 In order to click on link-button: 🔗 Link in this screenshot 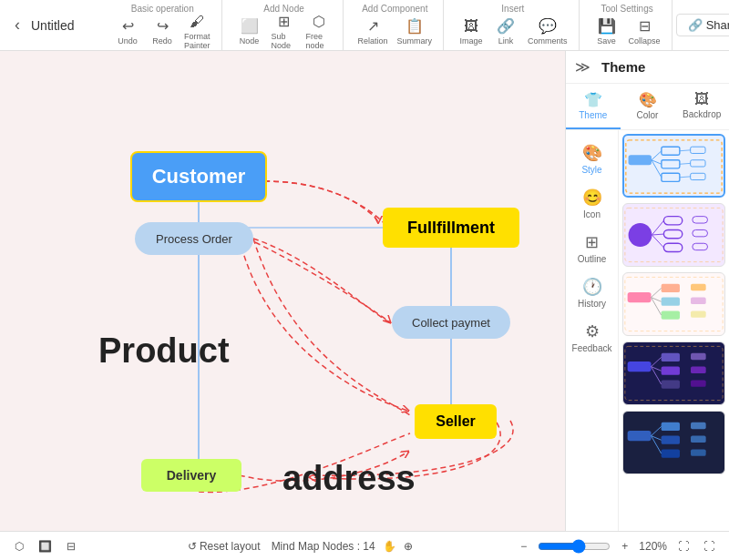, I will do `click(506, 31)`.